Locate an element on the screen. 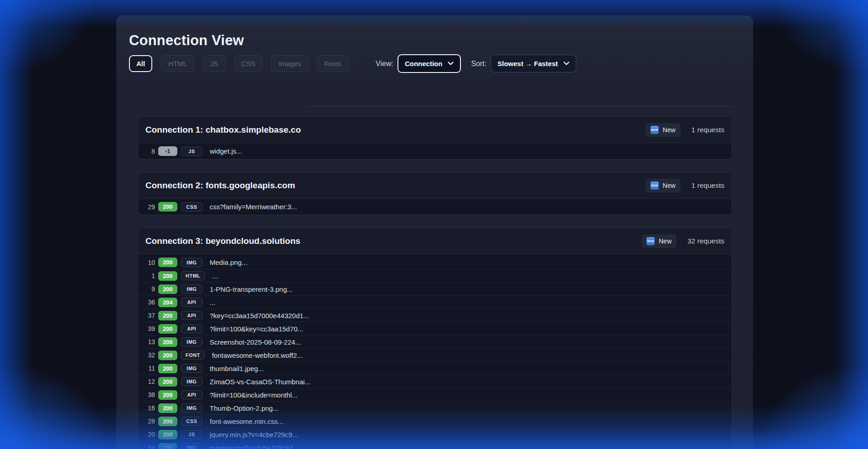 The image size is (868, 449). connection-header: Connection 2: fonts.googleapis.com NEW N… is located at coordinates (435, 185).